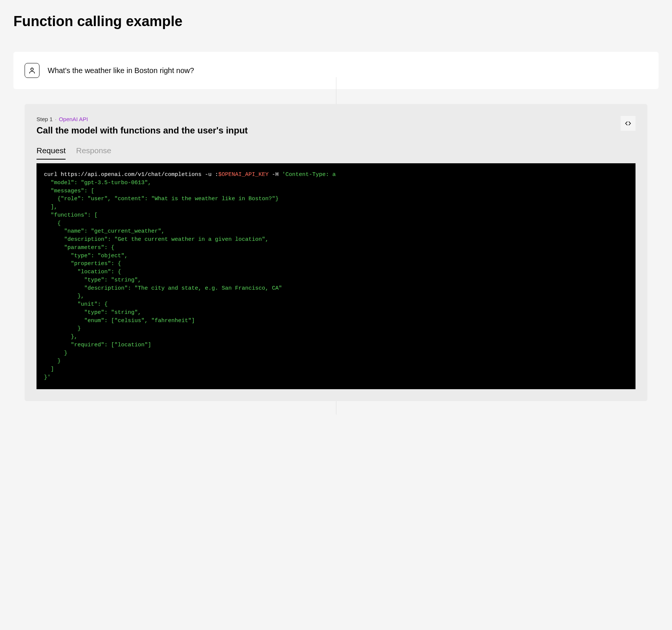 This screenshot has width=672, height=630. Describe the element at coordinates (76, 304) in the screenshot. I see `code-token: "unit": {` at that location.